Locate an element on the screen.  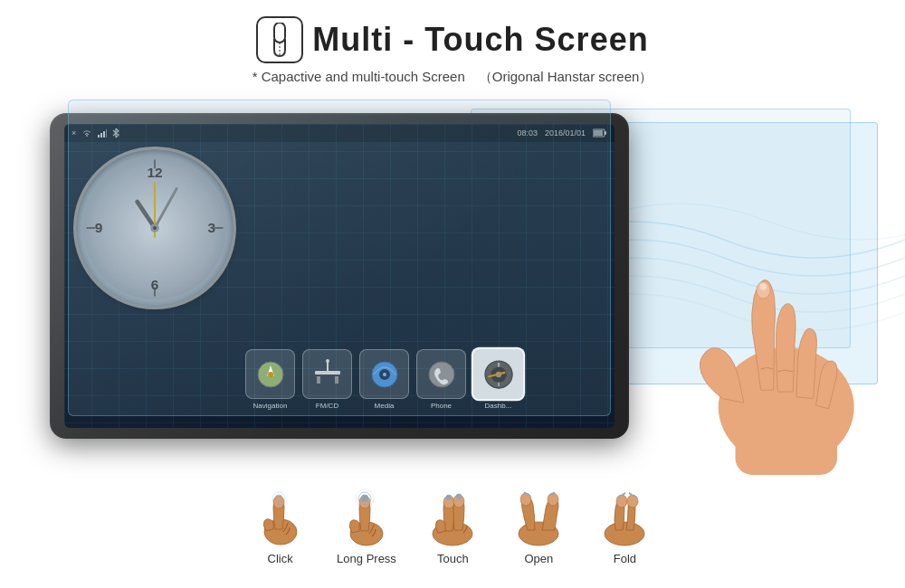
svg-text: 6 is located at coordinates (156, 284).